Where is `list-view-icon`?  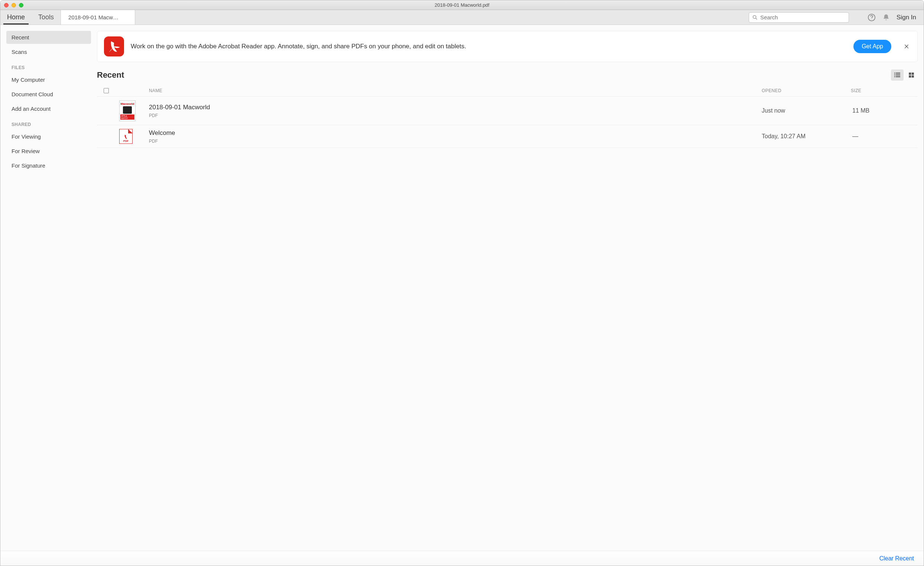 list-view-icon is located at coordinates (897, 75).